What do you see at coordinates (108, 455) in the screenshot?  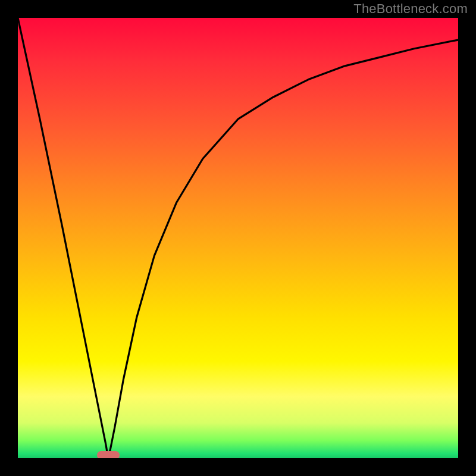 I see `min-marker` at bounding box center [108, 455].